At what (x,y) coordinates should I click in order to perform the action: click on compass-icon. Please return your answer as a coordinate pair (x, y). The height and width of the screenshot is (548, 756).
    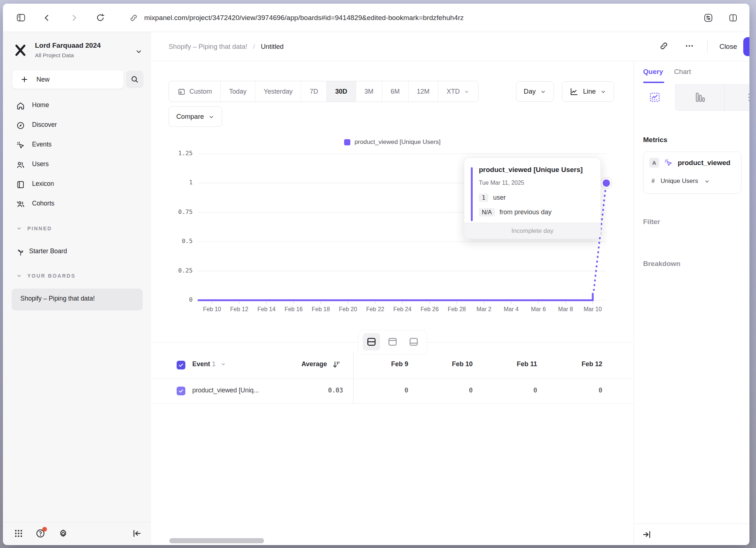
    Looking at the image, I should click on (20, 125).